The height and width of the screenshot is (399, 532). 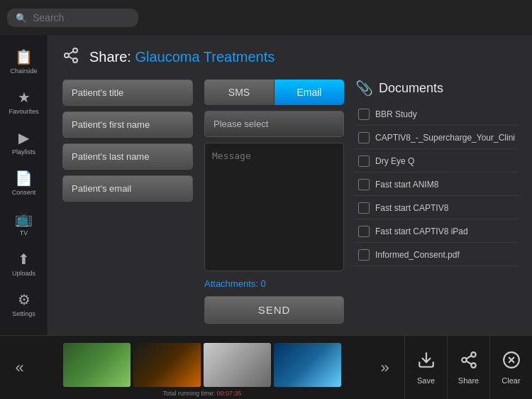 What do you see at coordinates (364, 208) in the screenshot?
I see `doc-checkbox-fastcaptiv8` at bounding box center [364, 208].